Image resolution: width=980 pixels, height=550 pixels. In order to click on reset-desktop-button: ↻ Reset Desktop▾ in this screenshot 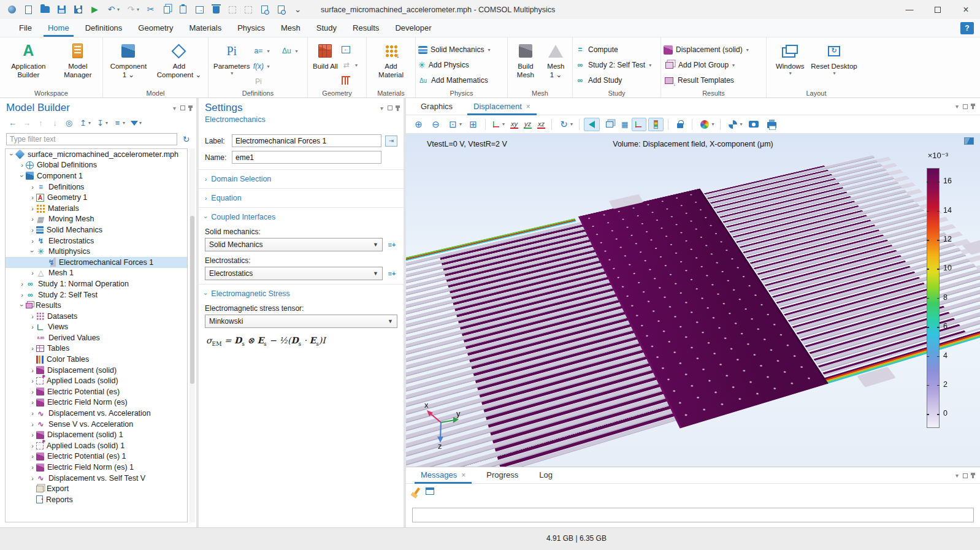, I will do `click(834, 59)`.